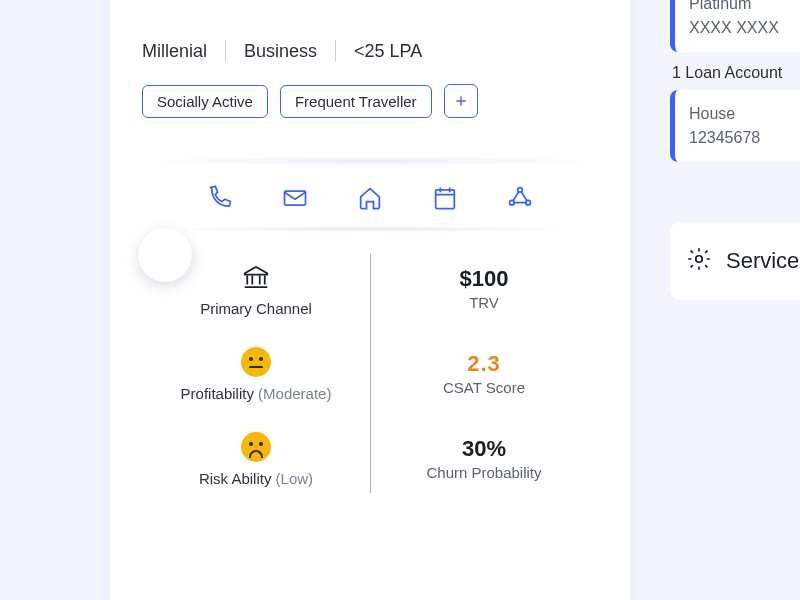  Describe the element at coordinates (484, 374) in the screenshot. I see `csat-cell: 2.3 CSAT Score` at that location.